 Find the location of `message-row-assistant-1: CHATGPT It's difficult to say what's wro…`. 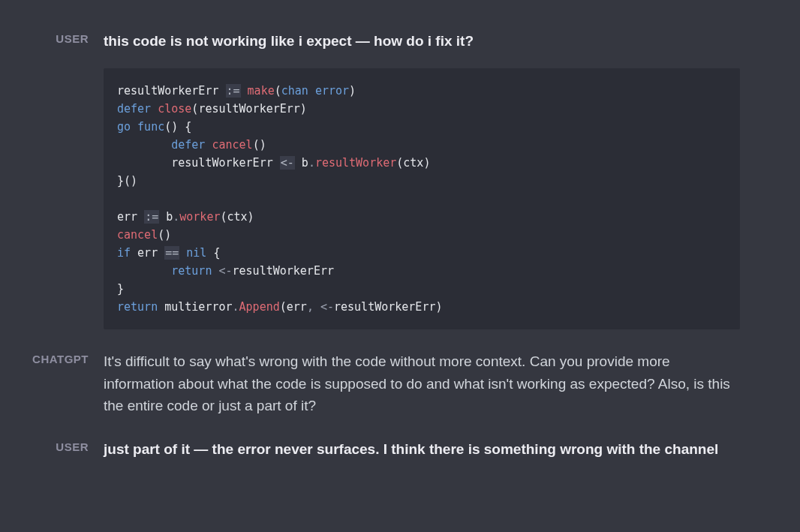

message-row-assistant-1: CHATGPT It's difficult to say what's wro… is located at coordinates (370, 383).